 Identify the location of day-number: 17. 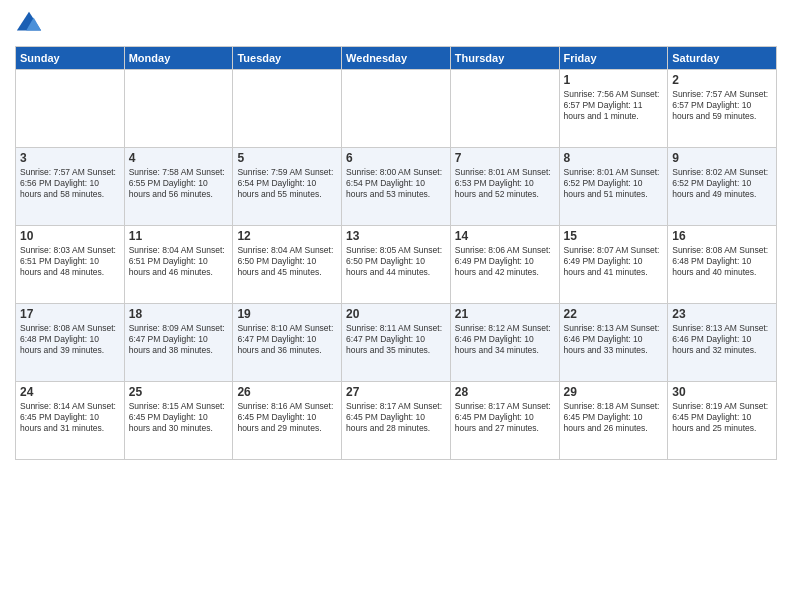
(70, 314).